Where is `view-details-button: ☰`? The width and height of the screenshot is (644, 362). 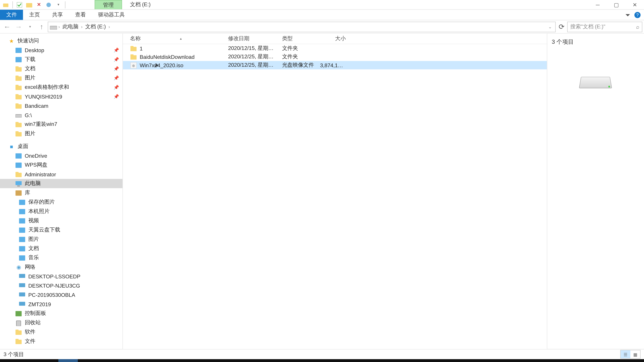
view-details-button: ☰ is located at coordinates (626, 354).